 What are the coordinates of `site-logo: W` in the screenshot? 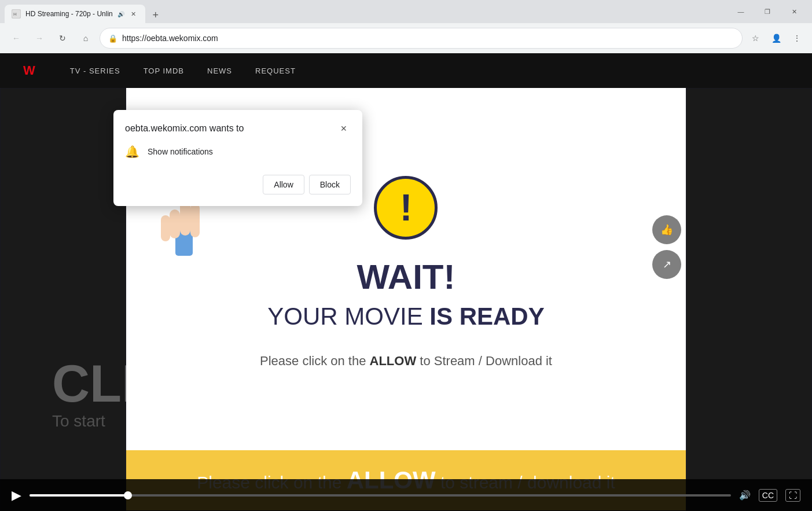 It's located at (29, 71).